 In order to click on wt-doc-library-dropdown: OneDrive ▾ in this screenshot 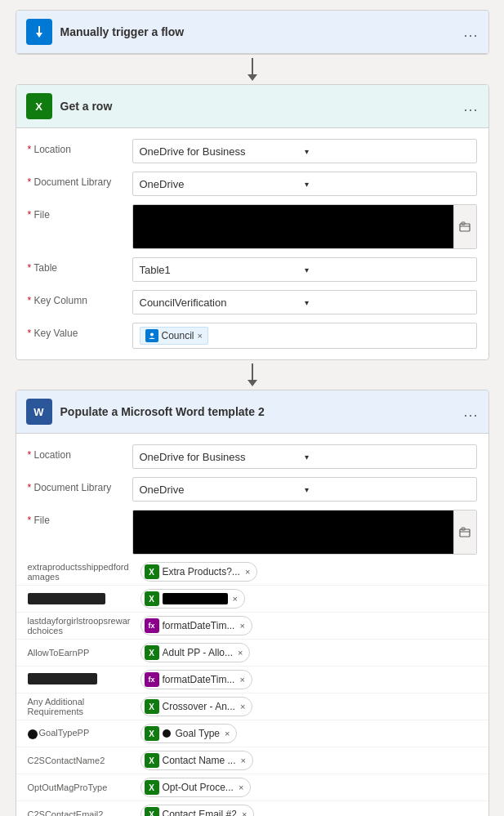, I will do `click(305, 489)`.